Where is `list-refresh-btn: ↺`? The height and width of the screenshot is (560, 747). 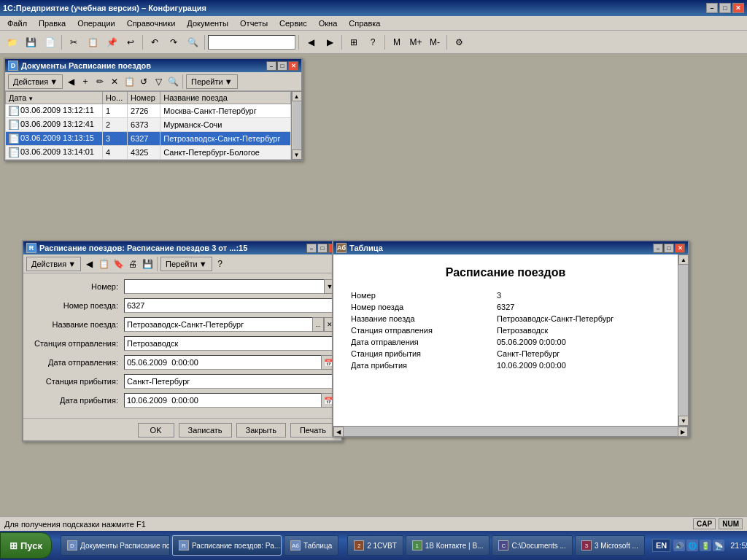 list-refresh-btn: ↺ is located at coordinates (144, 82).